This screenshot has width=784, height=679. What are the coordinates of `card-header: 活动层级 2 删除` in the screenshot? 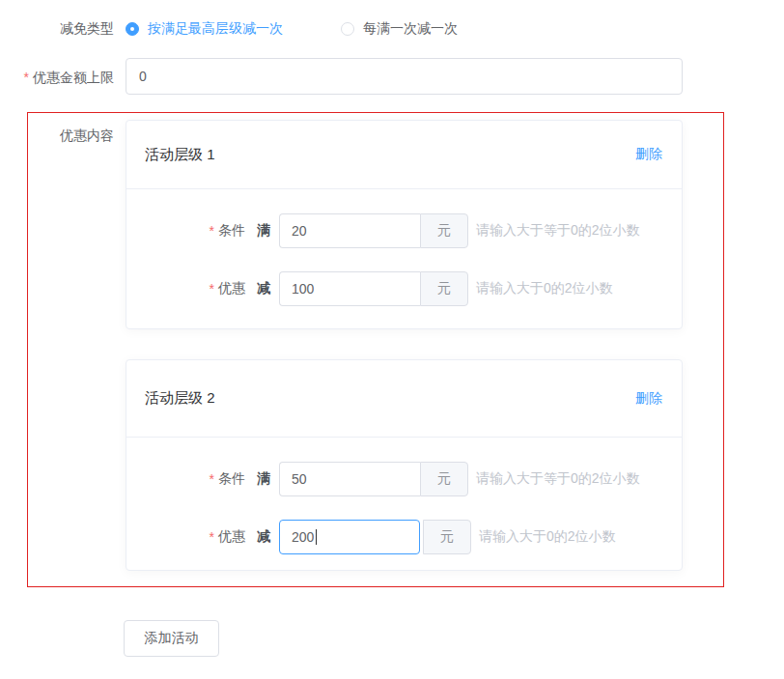 It's located at (404, 399).